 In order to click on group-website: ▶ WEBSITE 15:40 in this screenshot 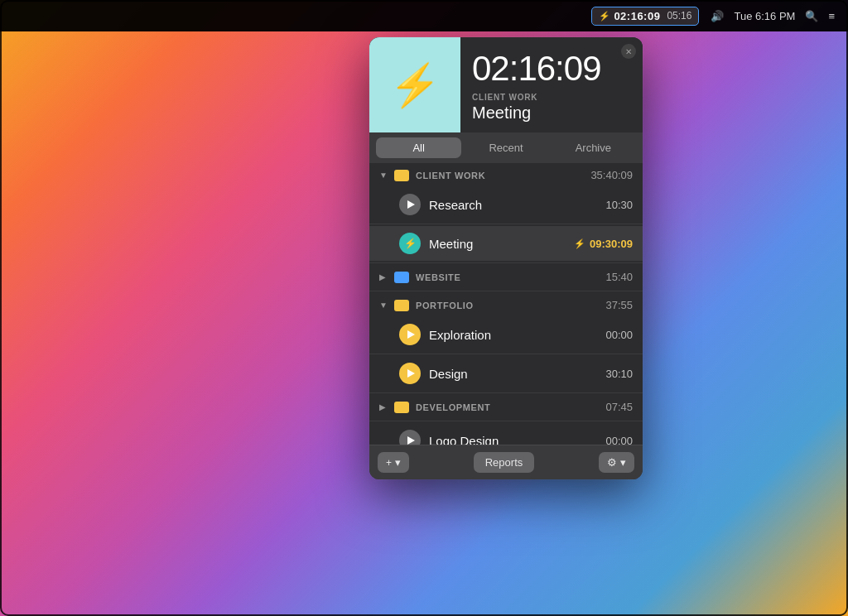, I will do `click(506, 277)`.